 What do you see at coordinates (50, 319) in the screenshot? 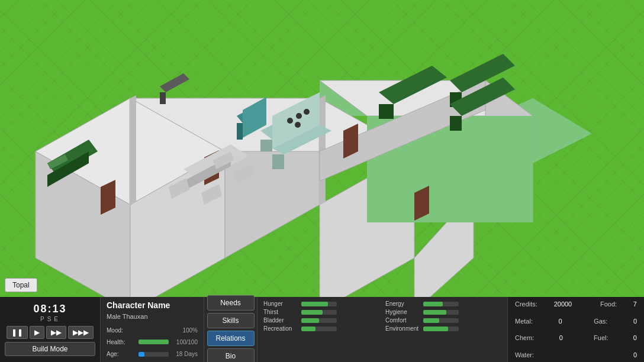
I see `speed-s-label: S` at bounding box center [50, 319].